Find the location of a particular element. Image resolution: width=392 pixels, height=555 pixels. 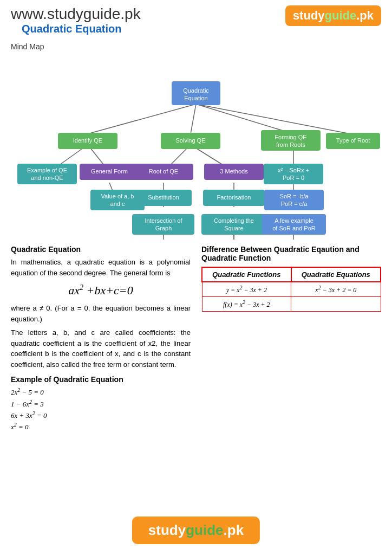

footer-logo: studyguide.pk is located at coordinates (196, 530).